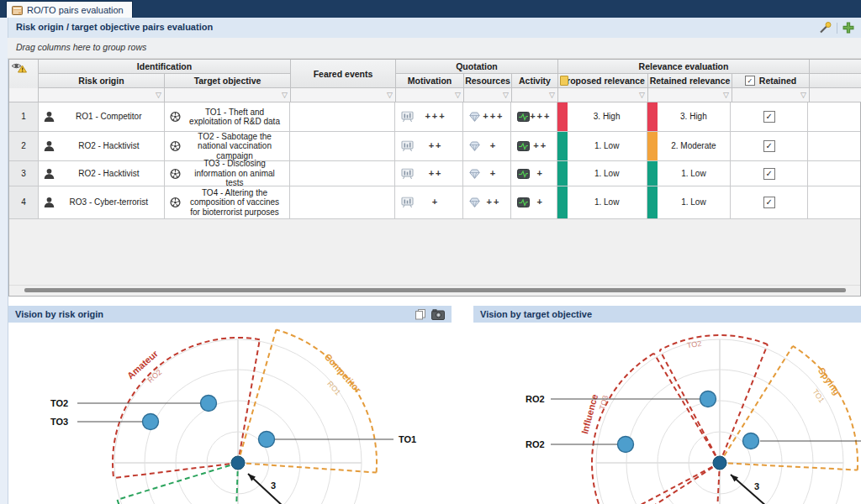  Describe the element at coordinates (771, 81) in the screenshot. I see `column-header-retained: ✓ Retained` at that location.